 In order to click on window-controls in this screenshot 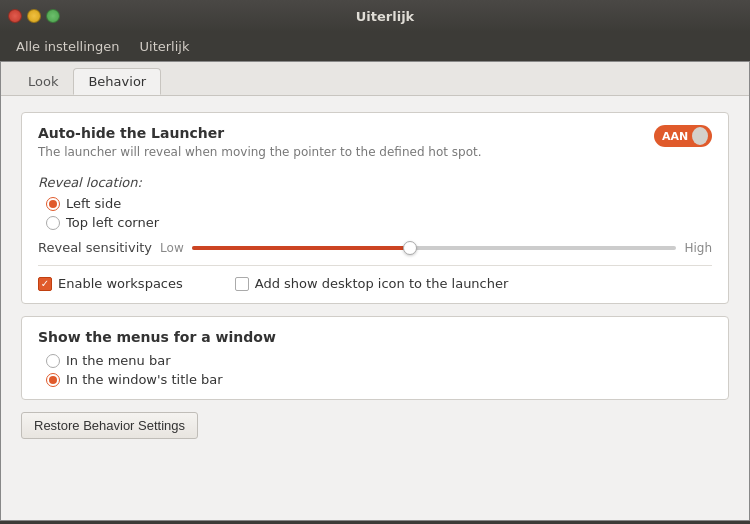, I will do `click(34, 16)`.